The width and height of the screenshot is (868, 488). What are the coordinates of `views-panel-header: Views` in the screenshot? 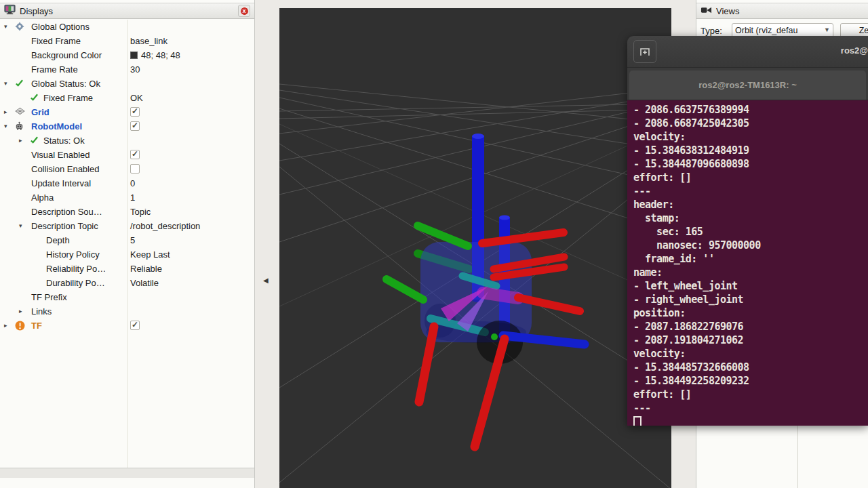 It's located at (783, 11).